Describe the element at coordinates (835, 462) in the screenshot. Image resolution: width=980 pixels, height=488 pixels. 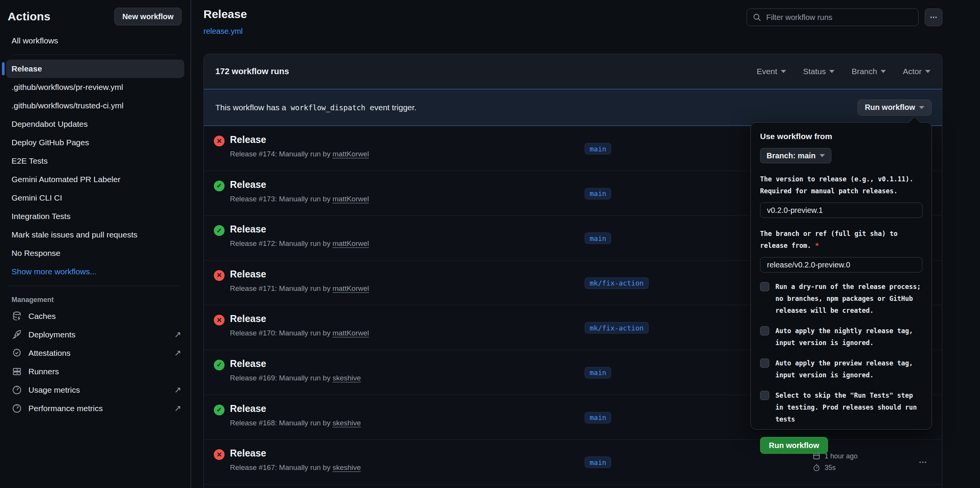
I see `run-meta: 1 hour ago 35s` at that location.